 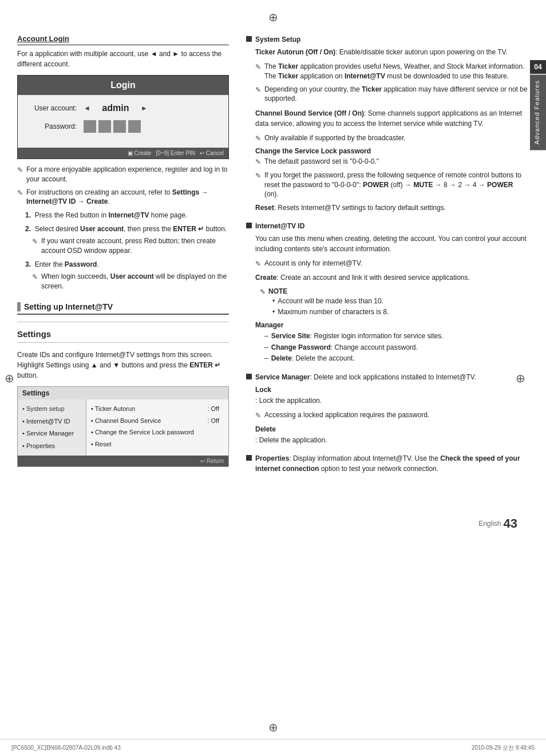 What do you see at coordinates (392, 162) in the screenshot?
I see `change-lock-note-1: ✎ The default password set is "0-0-0-0."` at bounding box center [392, 162].